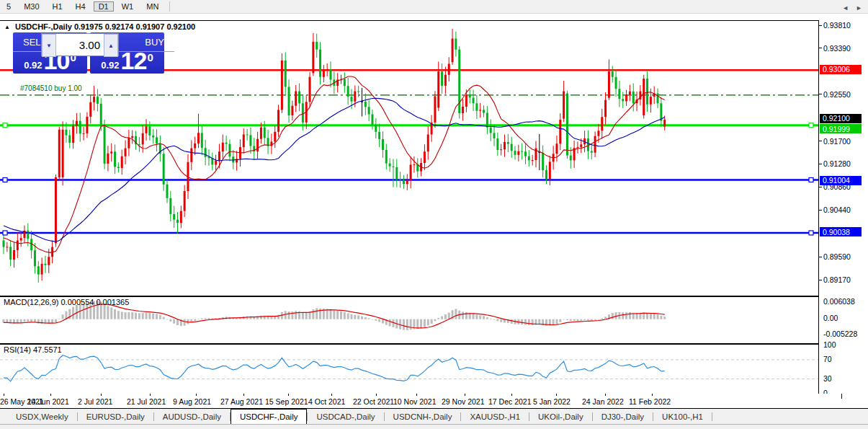 This screenshot has width=868, height=429. I want to click on price-axis: 0.938100.933900.925500.917000.912800.908…, so click(844, 215).